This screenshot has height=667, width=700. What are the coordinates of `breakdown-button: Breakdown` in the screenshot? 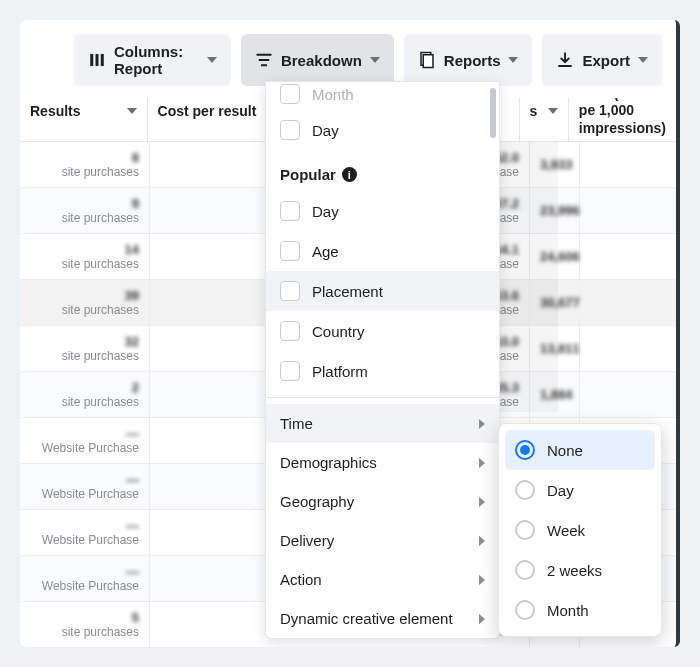 It's located at (318, 60).